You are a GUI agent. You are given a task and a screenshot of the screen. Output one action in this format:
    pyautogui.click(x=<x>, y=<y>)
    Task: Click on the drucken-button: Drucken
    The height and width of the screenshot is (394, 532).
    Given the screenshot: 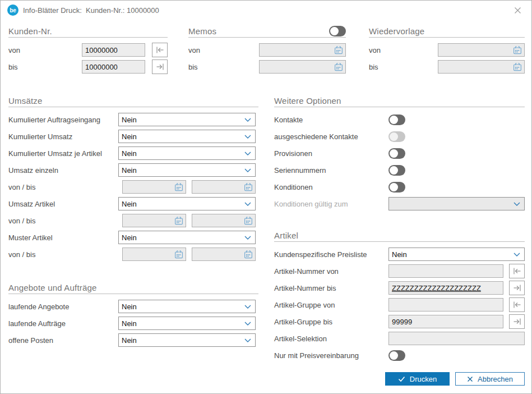 What is the action you would take?
    pyautogui.click(x=417, y=379)
    